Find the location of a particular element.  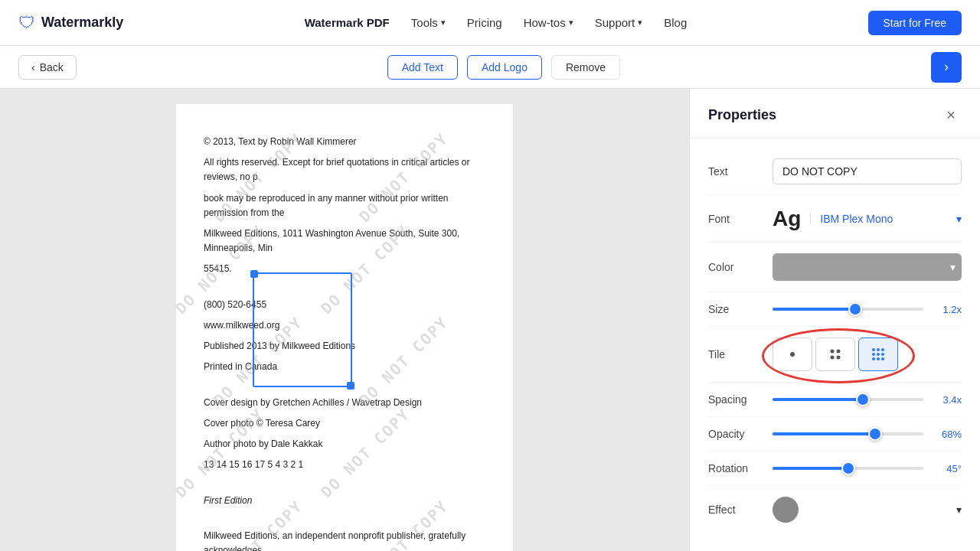

font-preview: Ag is located at coordinates (787, 219).